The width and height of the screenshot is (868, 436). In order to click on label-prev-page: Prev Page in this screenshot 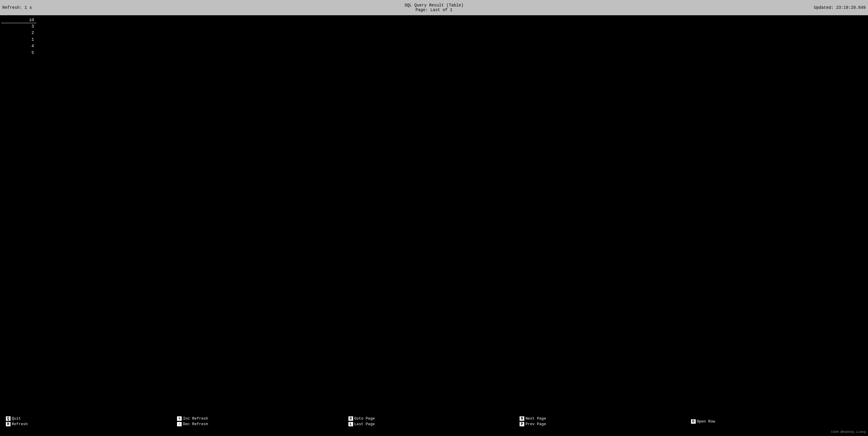, I will do `click(536, 424)`.